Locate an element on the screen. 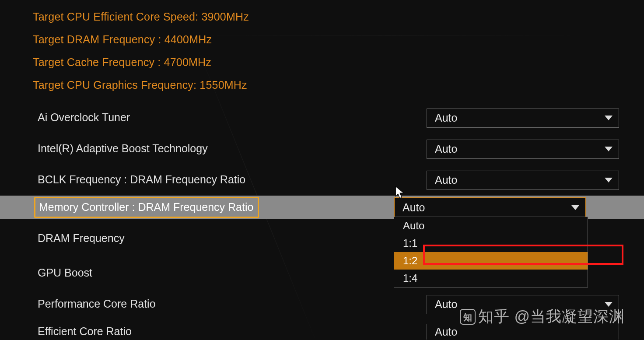 The image size is (644, 340). bclk-dram-ratio-value: Auto is located at coordinates (446, 180).